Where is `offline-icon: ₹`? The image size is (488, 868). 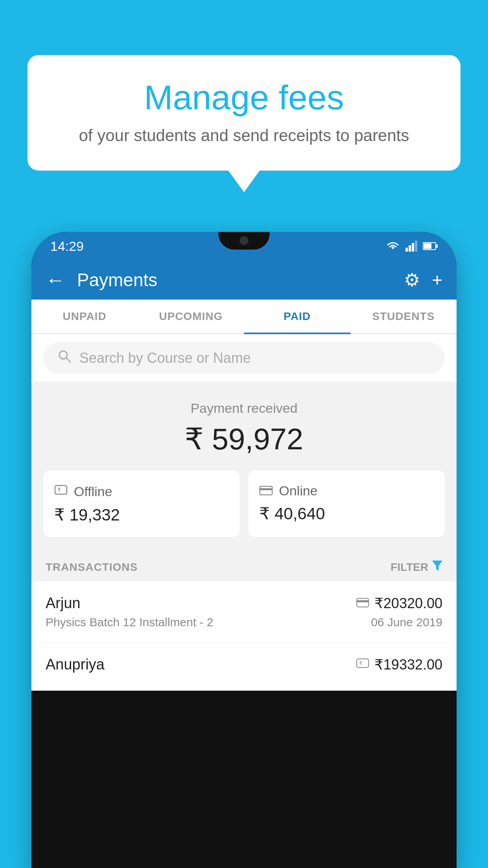
offline-icon: ₹ is located at coordinates (61, 491).